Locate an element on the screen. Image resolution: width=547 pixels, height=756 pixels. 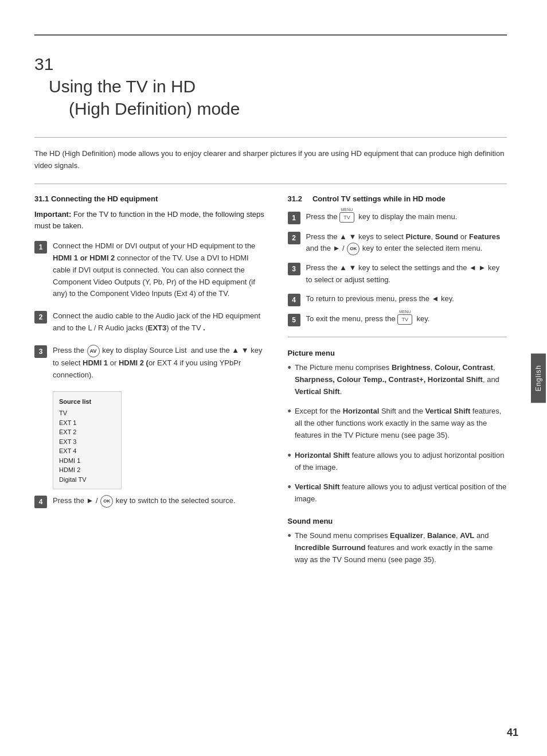
sound-bullet-text-1: The Sound menu comprises Equalizer, Bala… is located at coordinates (401, 548).